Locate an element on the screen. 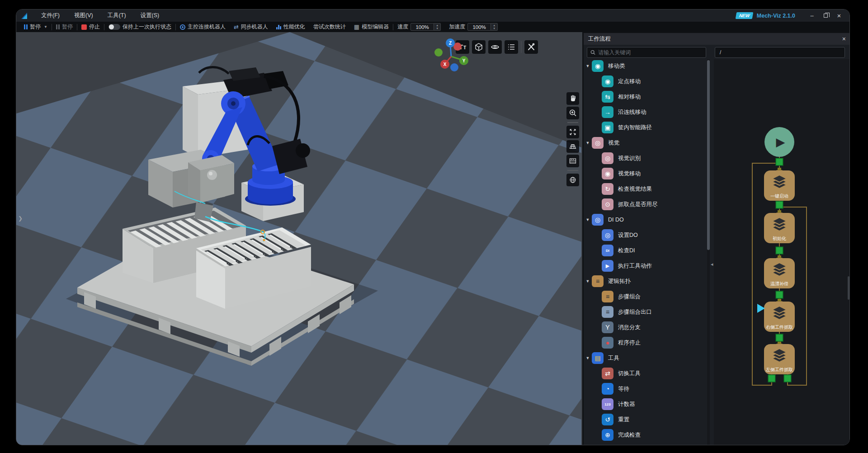 The image size is (868, 453). tree-item-reset: ▼↺重置 is located at coordinates (645, 420).